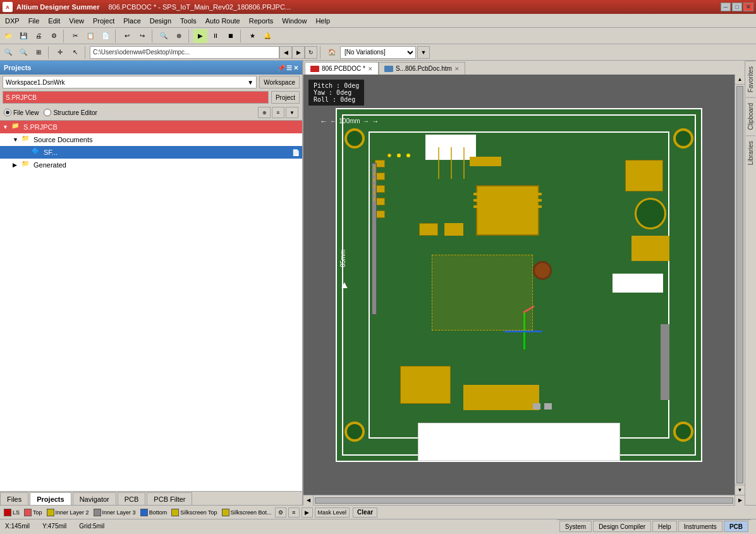  What do you see at coordinates (422, 68) in the screenshot?
I see `doc-tab-html: S...806.PcbDoc.htm ✕` at bounding box center [422, 68].